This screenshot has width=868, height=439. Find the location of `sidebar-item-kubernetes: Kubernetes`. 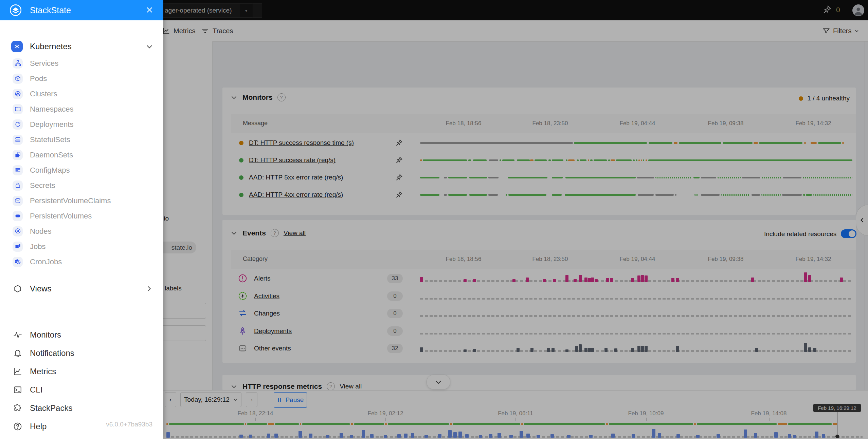

sidebar-item-kubernetes: Kubernetes is located at coordinates (82, 46).